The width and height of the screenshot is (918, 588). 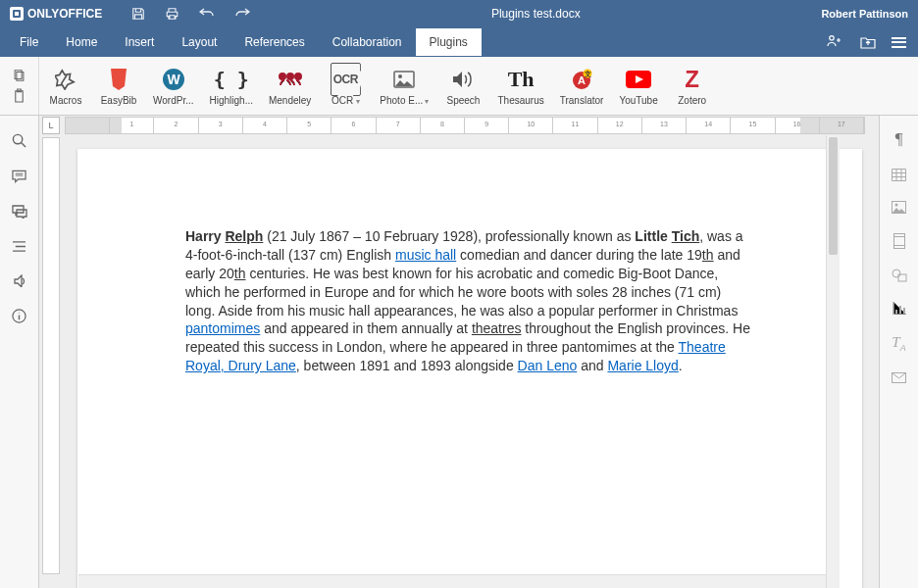 I want to click on menu-right-tools, so click(x=873, y=43).